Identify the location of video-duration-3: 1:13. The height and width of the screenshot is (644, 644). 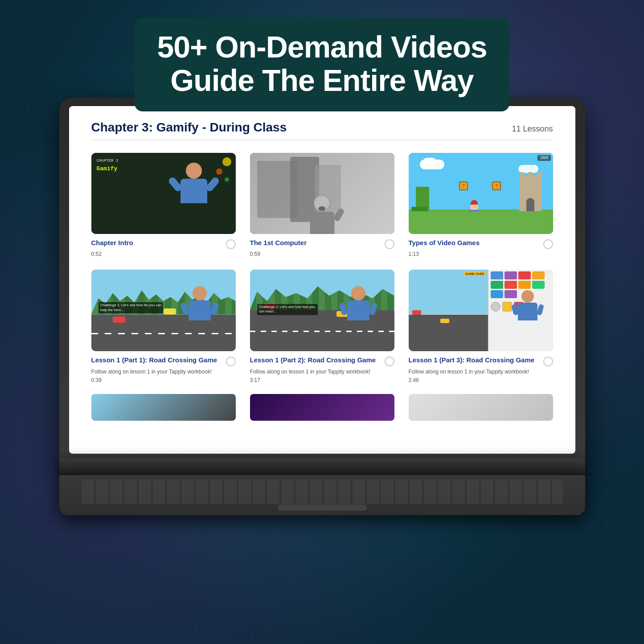
(481, 254).